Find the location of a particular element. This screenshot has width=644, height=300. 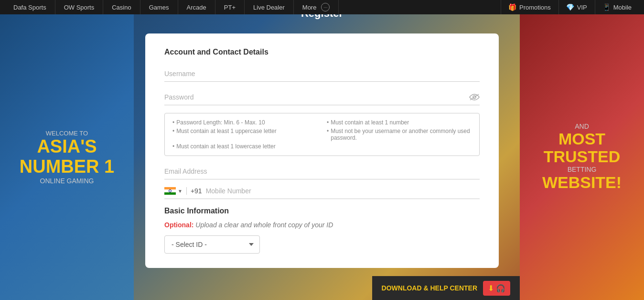

more-dots-icon: ··· is located at coordinates (325, 7).